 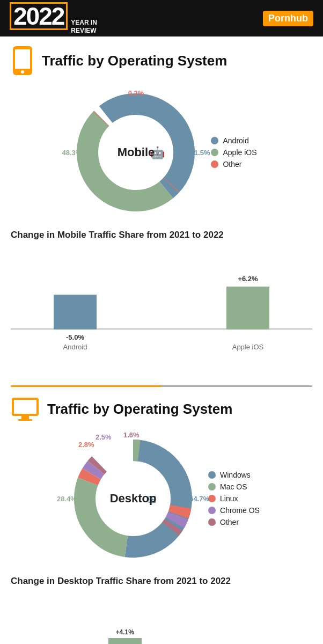 What do you see at coordinates (234, 487) in the screenshot?
I see `legend-macos: Mac OS` at bounding box center [234, 487].